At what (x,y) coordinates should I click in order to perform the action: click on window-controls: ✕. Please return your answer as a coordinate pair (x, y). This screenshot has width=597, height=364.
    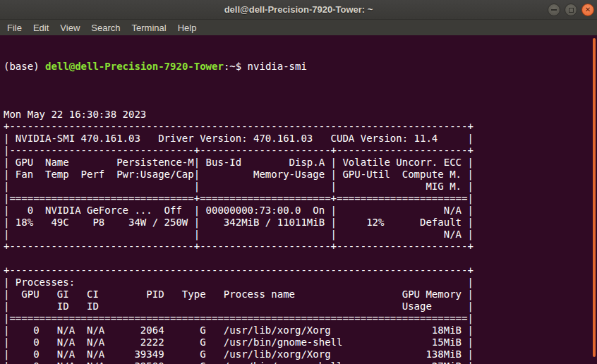
    Looking at the image, I should click on (571, 10).